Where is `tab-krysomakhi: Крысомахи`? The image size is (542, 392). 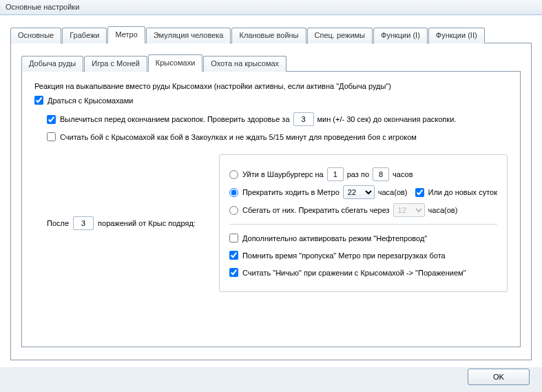 tab-krysomakhi: Крысомахи is located at coordinates (176, 63).